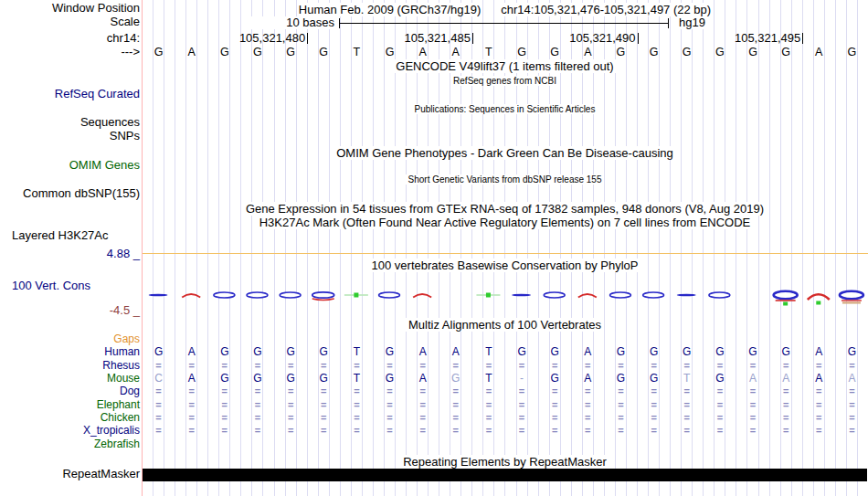 This screenshot has width=868, height=496. Describe the element at coordinates (69, 136) in the screenshot. I see `track-label-snps: SNPs` at that location.